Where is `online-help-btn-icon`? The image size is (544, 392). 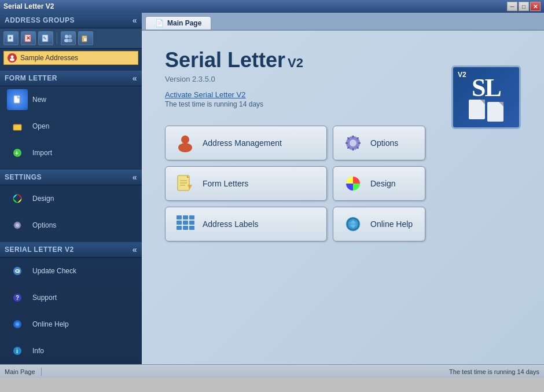
online-help-btn-icon is located at coordinates (353, 224).